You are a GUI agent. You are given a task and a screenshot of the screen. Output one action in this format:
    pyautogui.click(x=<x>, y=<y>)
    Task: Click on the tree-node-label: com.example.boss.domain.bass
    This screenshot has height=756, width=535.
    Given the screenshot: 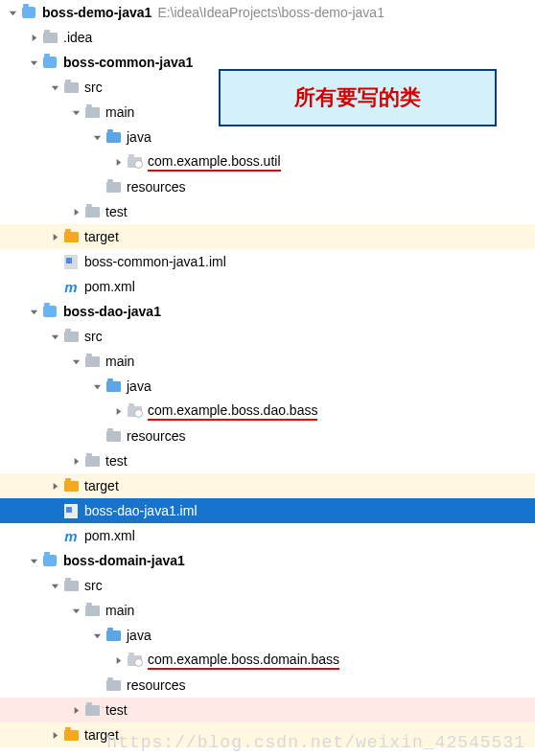 What is the action you would take?
    pyautogui.click(x=244, y=661)
    